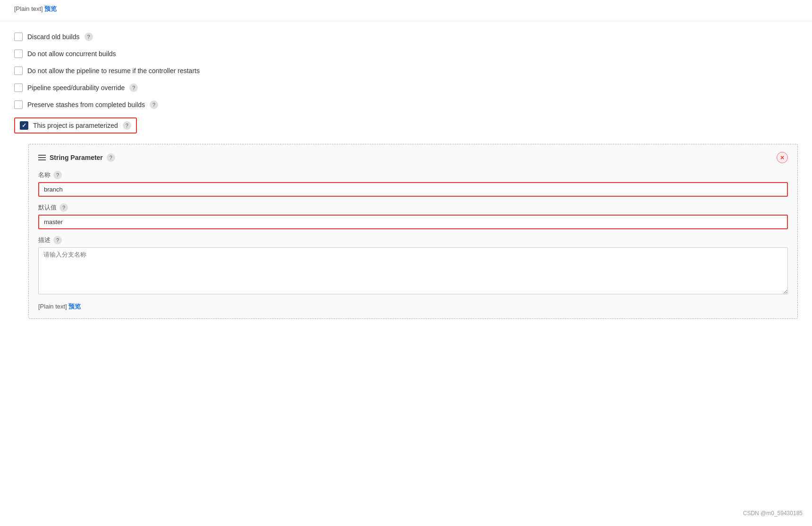 The image size is (812, 526). I want to click on help-icon-string-parameter: ?, so click(111, 158).